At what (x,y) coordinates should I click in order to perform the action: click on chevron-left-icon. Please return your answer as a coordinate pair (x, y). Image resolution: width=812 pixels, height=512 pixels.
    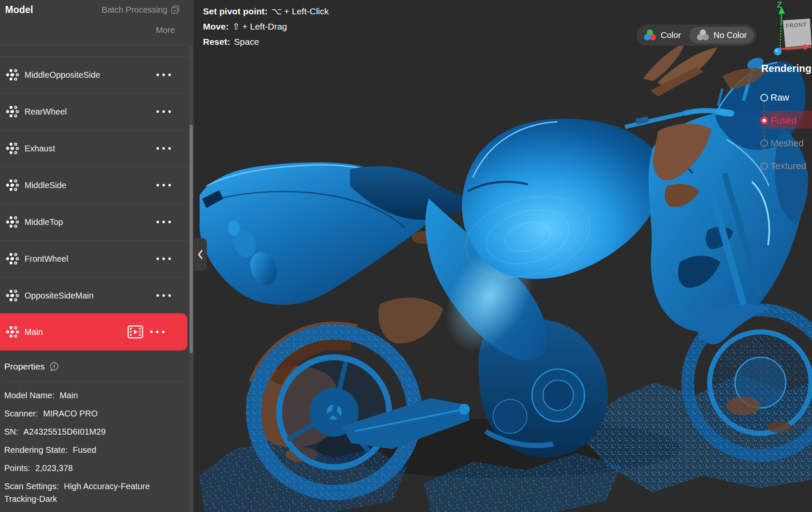
    Looking at the image, I should click on (200, 255).